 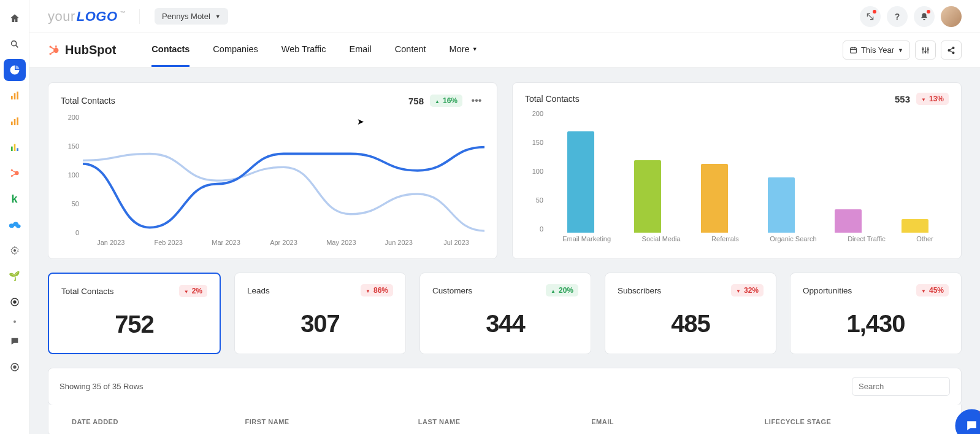 What do you see at coordinates (54, 50) in the screenshot?
I see `hubspot-icon` at bounding box center [54, 50].